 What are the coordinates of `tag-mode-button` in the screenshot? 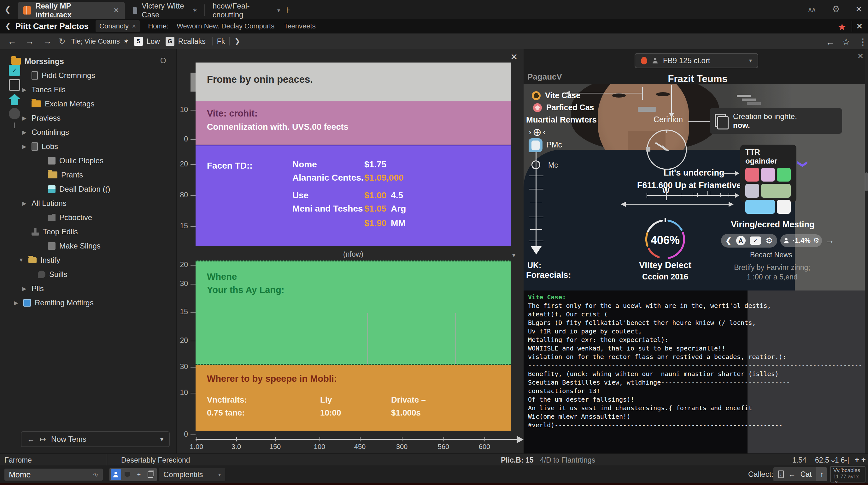 It's located at (127, 475).